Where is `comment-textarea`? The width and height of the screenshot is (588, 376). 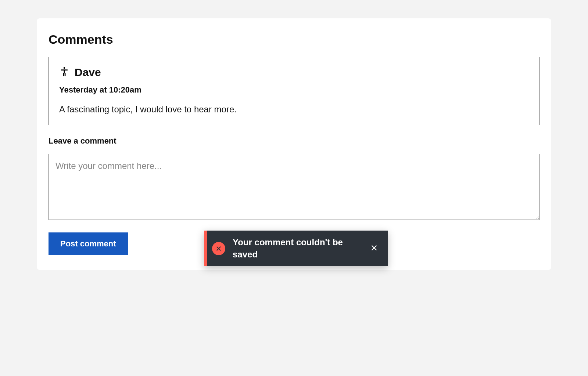 comment-textarea is located at coordinates (294, 187).